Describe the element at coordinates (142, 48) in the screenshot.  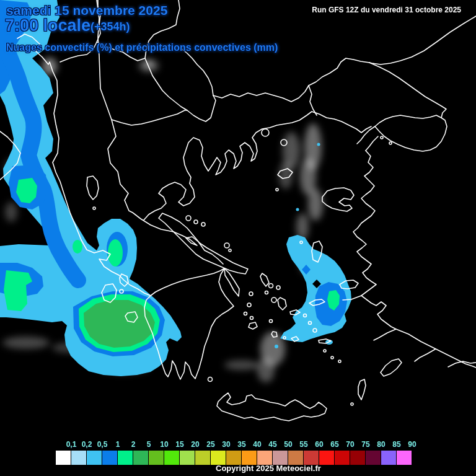
I see `map-subtitle: Nuages convectifs (%) et précipitations …` at that location.